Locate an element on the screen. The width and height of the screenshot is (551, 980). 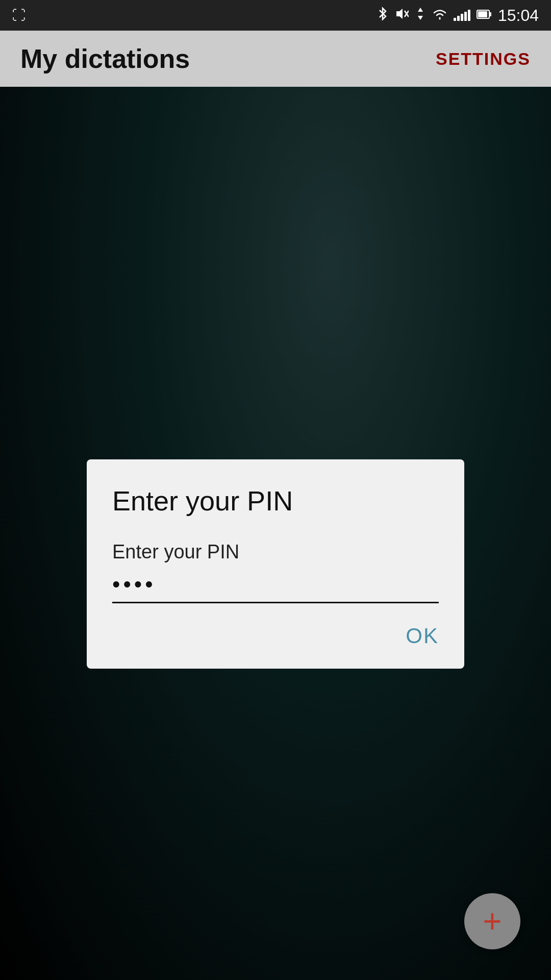
signal-icon is located at coordinates (462, 15).